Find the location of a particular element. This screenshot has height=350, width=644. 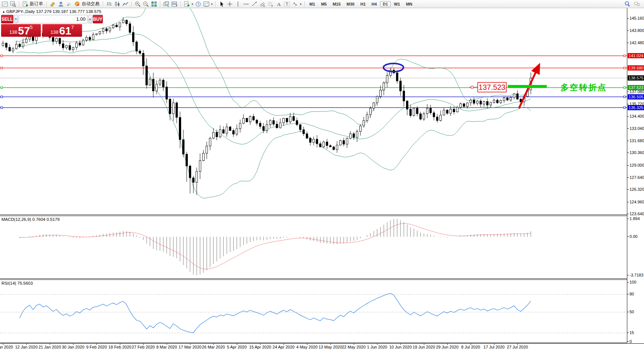

profile-icon is located at coordinates (61, 4).